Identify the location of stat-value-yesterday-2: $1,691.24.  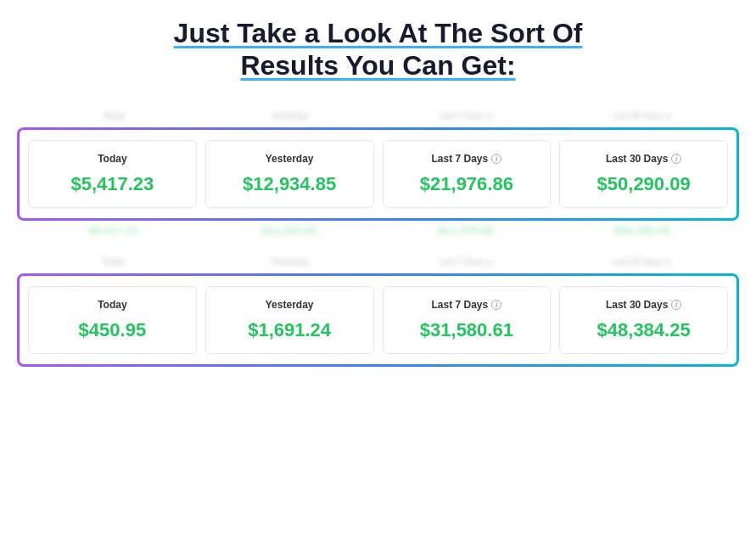
(290, 330).